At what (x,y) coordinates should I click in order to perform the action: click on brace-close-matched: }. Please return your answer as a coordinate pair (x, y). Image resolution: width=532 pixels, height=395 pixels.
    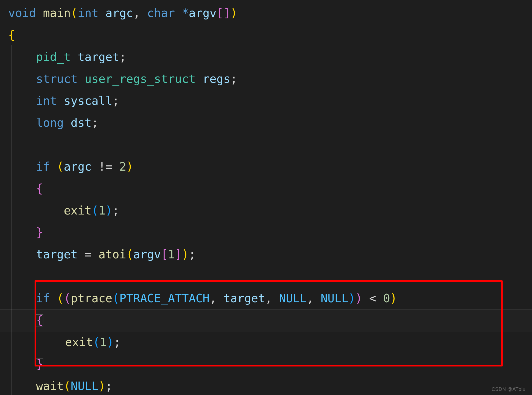
    Looking at the image, I should click on (40, 364).